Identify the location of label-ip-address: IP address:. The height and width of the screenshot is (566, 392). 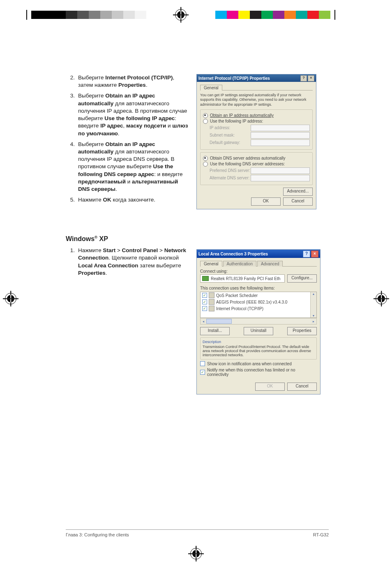
(230, 128).